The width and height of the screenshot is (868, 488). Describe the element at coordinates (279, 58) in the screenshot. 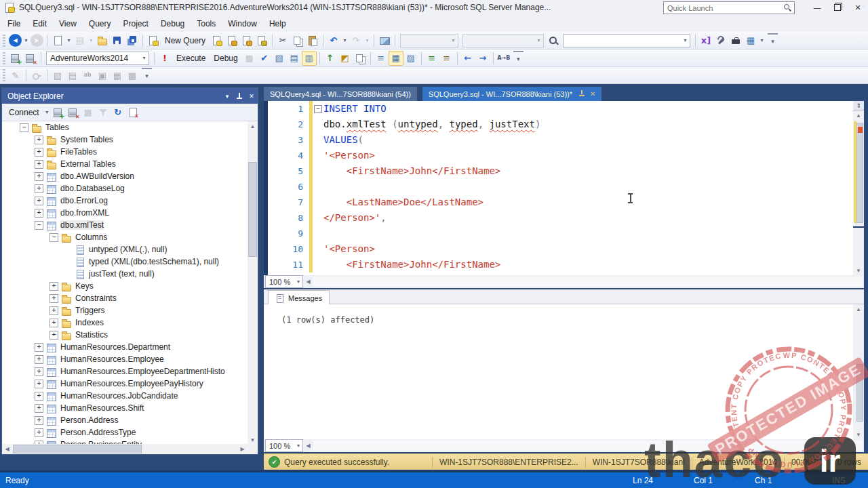

I see `include-actual-plan-icon: ▧` at that location.